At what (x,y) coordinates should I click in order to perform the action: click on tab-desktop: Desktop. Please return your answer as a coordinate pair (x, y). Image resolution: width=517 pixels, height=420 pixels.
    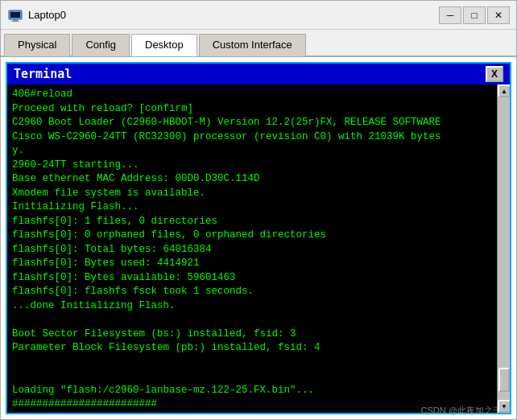
    Looking at the image, I should click on (164, 45).